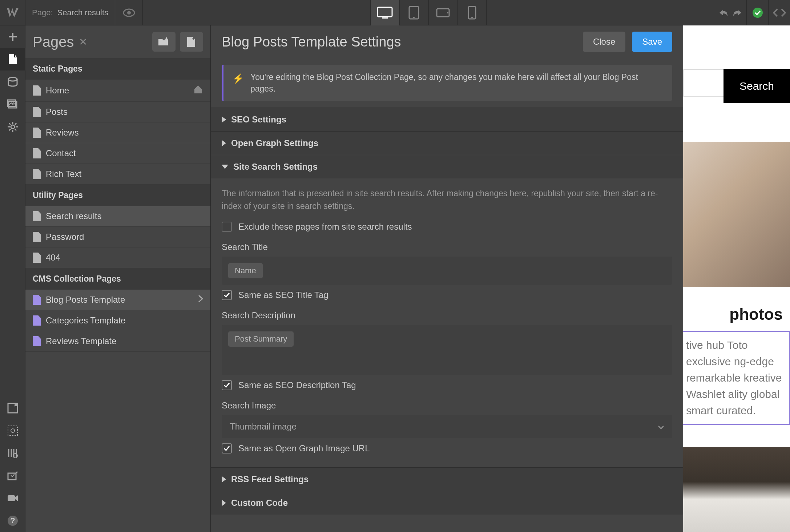 The image size is (790, 532). Describe the element at coordinates (164, 42) in the screenshot. I see `new-folder-button` at that location.